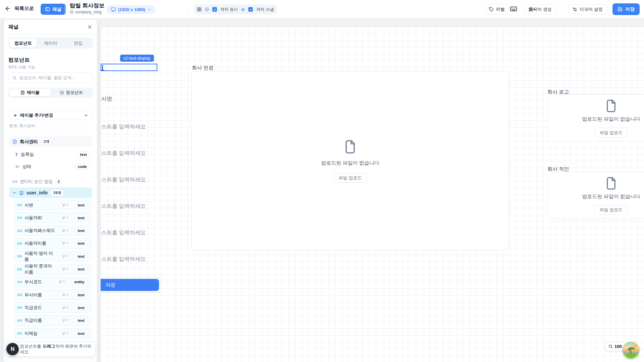  What do you see at coordinates (235, 9) in the screenshot?
I see `grid-toolbar: 격자 표시 격자 스냅` at bounding box center [235, 9].